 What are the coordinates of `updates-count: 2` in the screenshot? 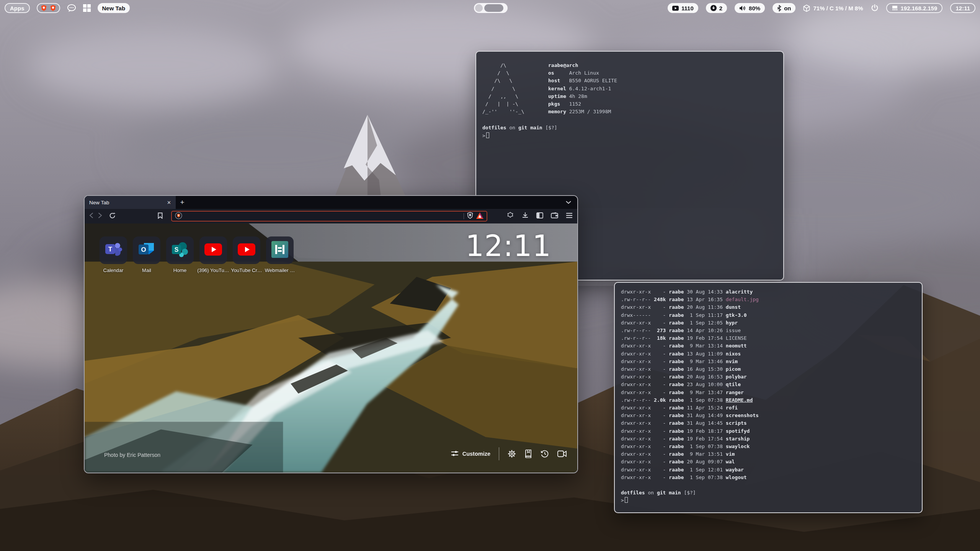 It's located at (721, 8).